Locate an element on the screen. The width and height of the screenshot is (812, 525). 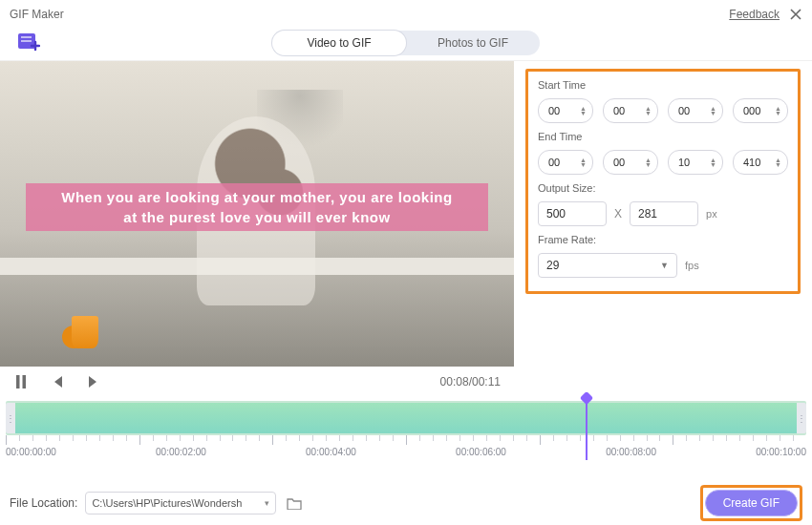
next-frame-icon is located at coordinates (94, 382).